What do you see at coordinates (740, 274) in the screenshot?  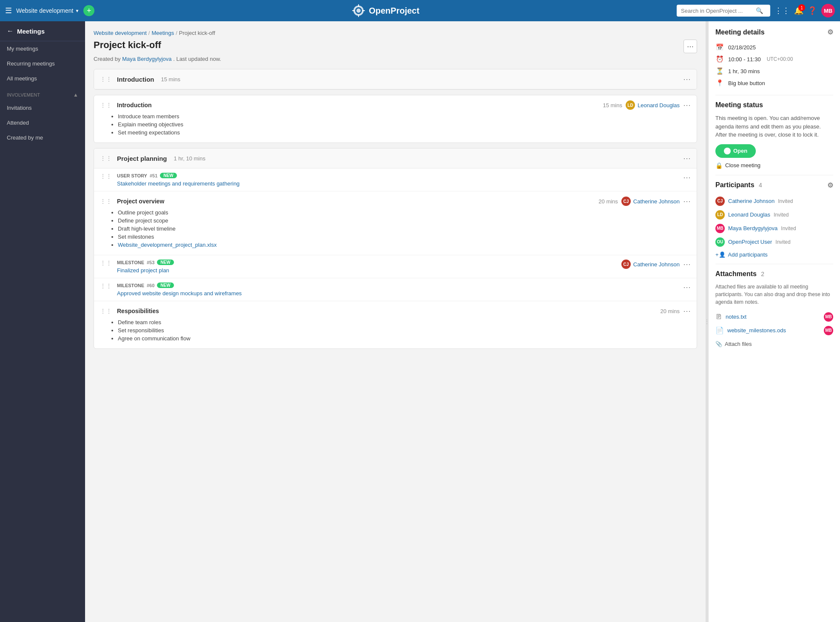 I see `attachments-label: Attachments 2` at bounding box center [740, 274].